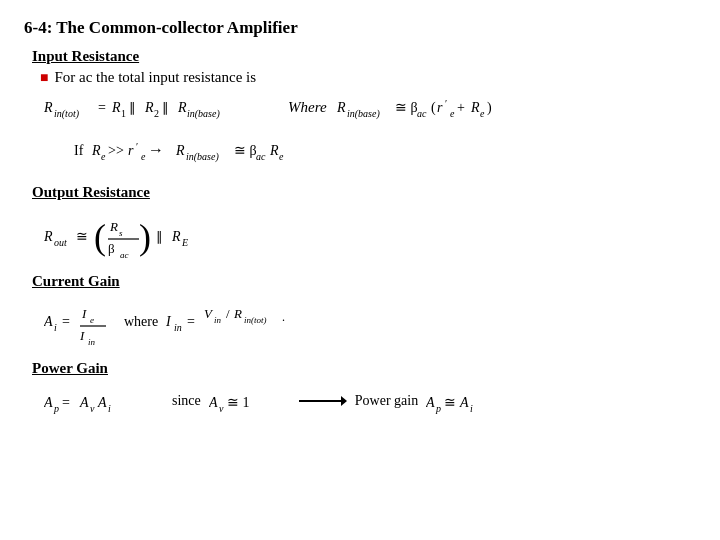  I want to click on formula-power-gain: A p = A v A i since A v ≅ 1 Power gain A…, so click(370, 401).